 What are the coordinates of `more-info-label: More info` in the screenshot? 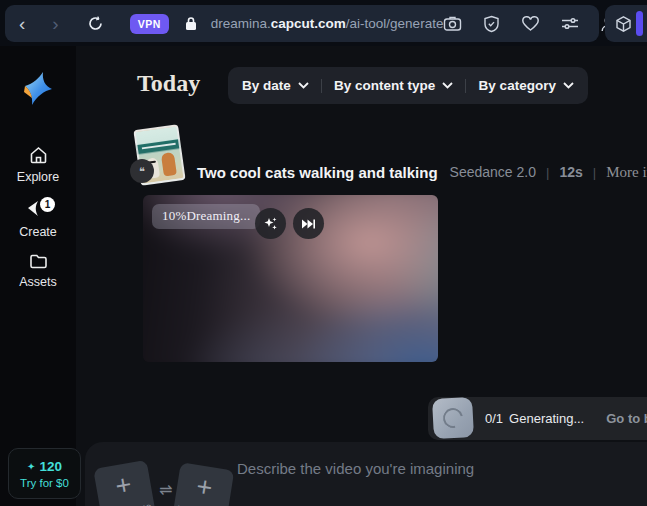 It's located at (626, 172).